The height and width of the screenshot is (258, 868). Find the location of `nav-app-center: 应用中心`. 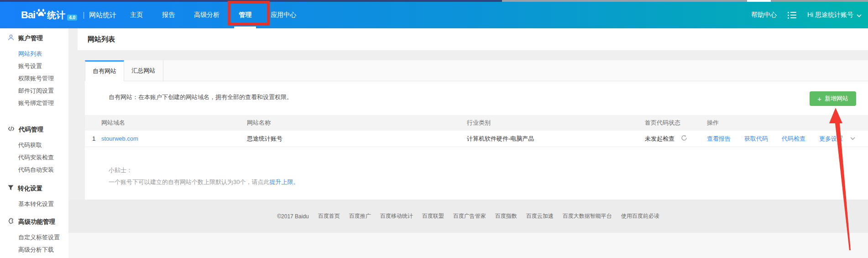

nav-app-center: 应用中心 is located at coordinates (283, 15).